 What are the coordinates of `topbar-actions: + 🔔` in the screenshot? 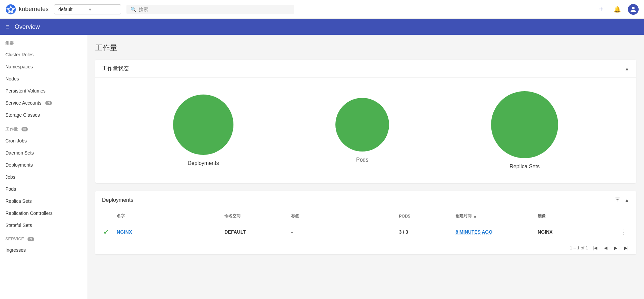 It's located at (617, 9).